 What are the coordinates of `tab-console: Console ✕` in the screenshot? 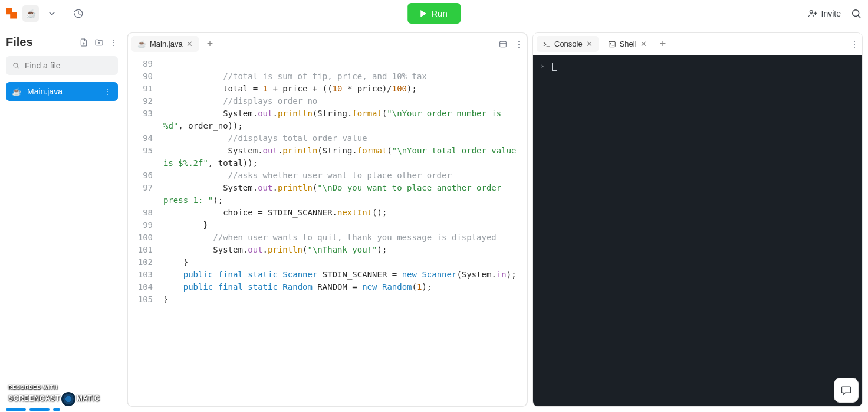 It's located at (567, 44).